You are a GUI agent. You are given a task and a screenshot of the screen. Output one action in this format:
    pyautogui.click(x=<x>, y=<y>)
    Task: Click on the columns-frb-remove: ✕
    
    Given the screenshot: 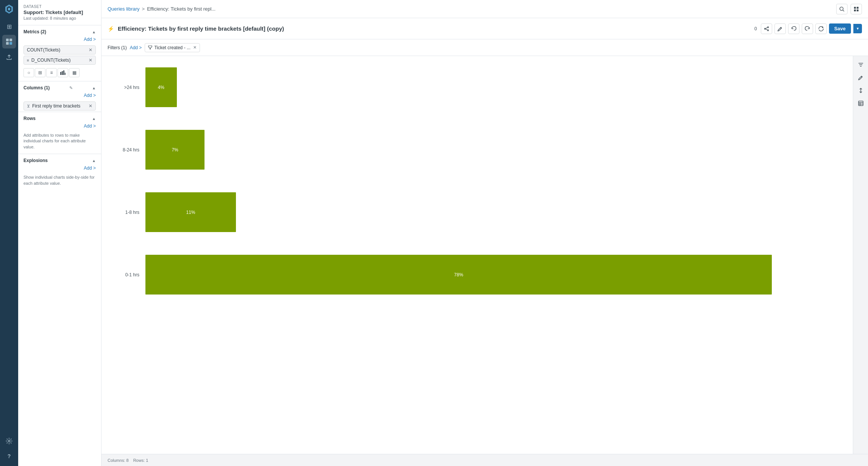 What is the action you would take?
    pyautogui.click(x=91, y=106)
    